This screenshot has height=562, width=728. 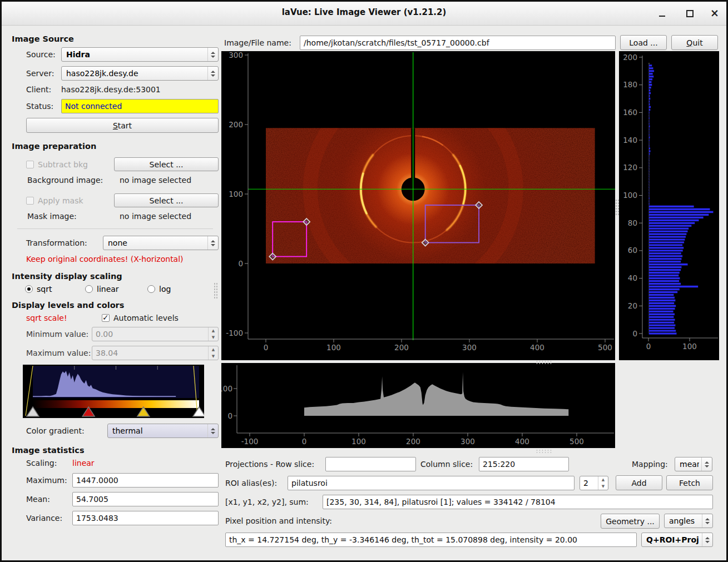 What do you see at coordinates (630, 167) in the screenshot?
I see `svg-text: 120` at bounding box center [630, 167].